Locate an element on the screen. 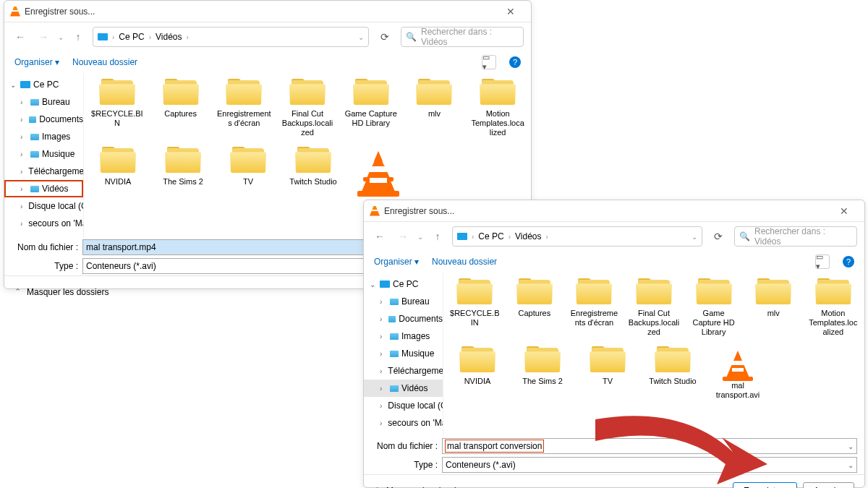 This screenshot has height=488, width=868. pc-icon is located at coordinates (462, 236).